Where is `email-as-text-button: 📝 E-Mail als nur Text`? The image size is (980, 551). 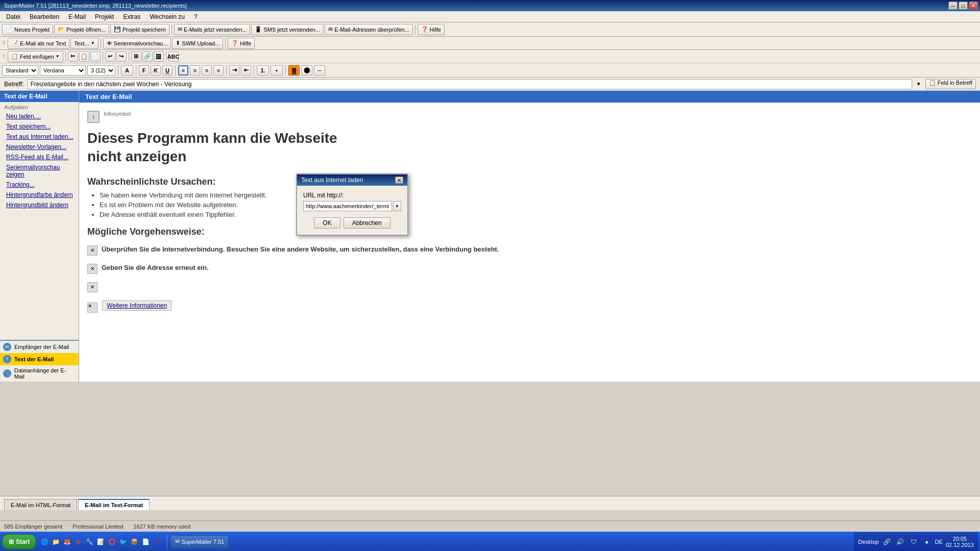
email-as-text-button: 📝 E-Mail als nur Text is located at coordinates (39, 43).